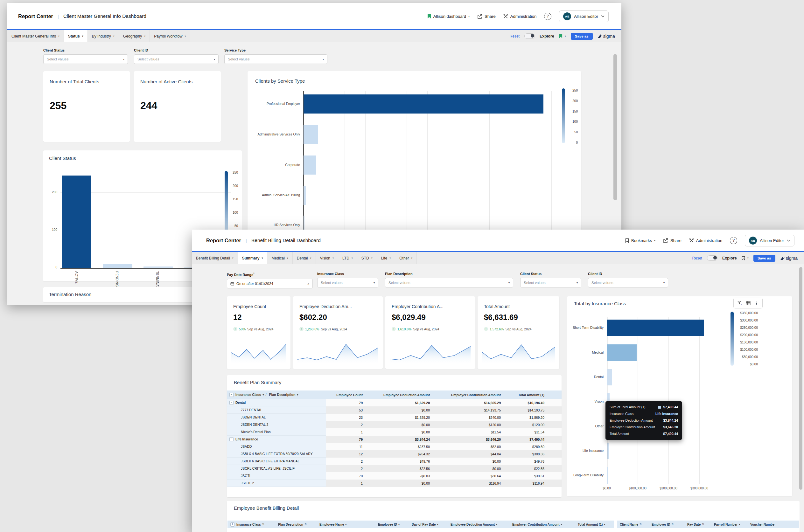 This screenshot has height=532, width=804. I want to click on total-by-insurance-class-plot: Short-Term DisabilityMedicalDentalVision…, so click(679, 396).